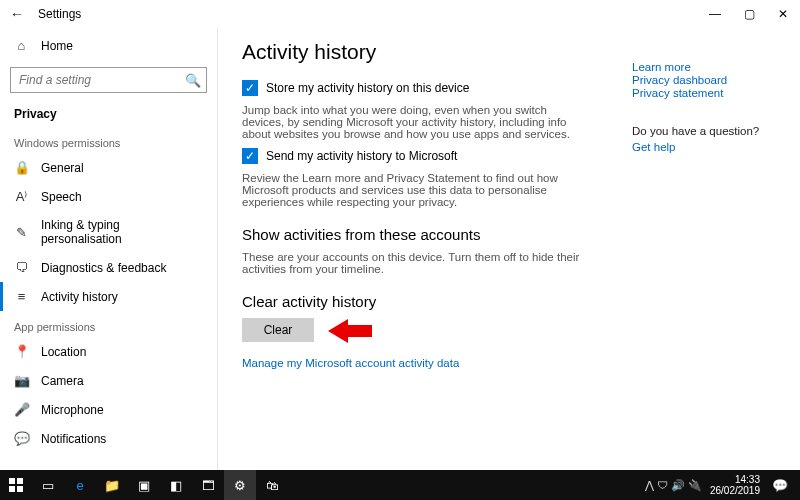 The image size is (800, 500). I want to click on taskbar-clock: 14:33 26/02/2019, so click(735, 485).